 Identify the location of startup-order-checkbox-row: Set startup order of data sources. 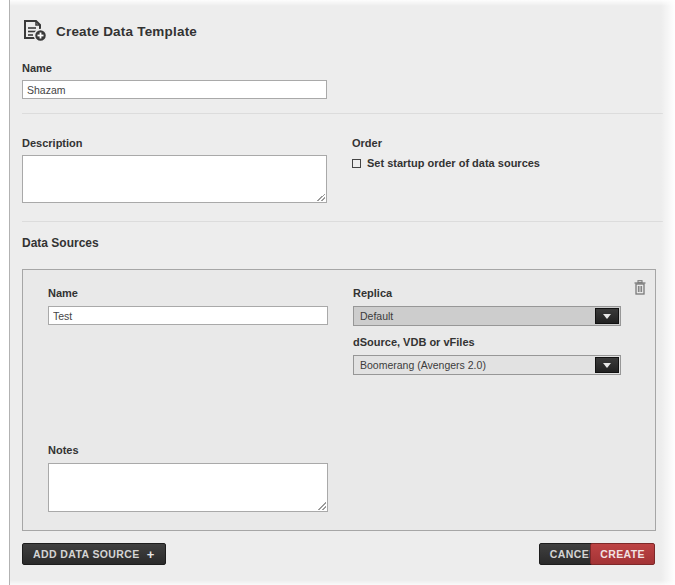
(446, 163).